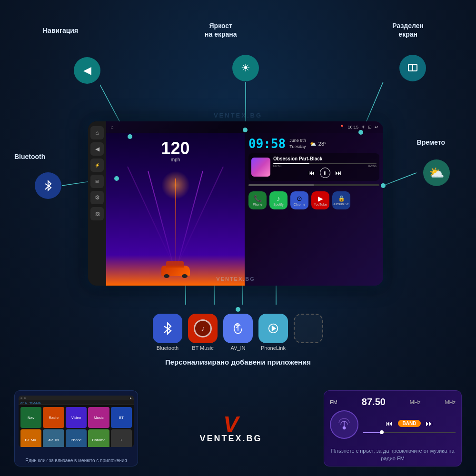  Describe the element at coordinates (238, 332) in the screenshot. I see `shortcuts-row: Bluetooth ♪ BT Music` at that location.